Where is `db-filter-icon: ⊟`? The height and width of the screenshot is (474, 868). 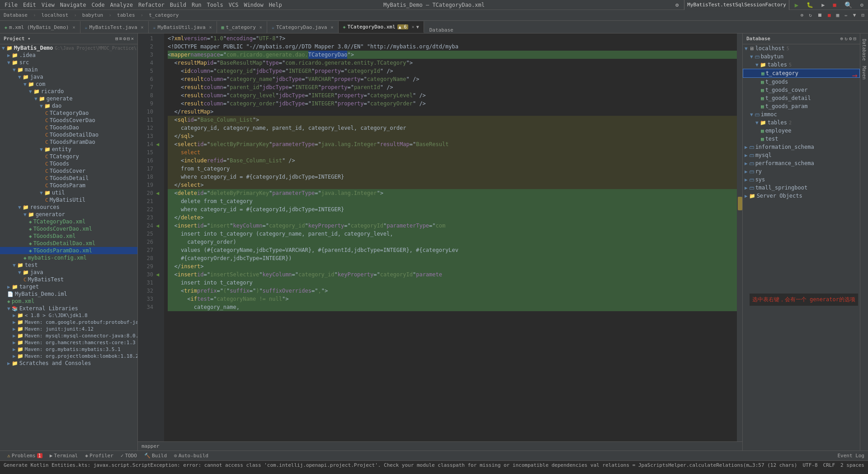
db-filter-icon: ⊟ is located at coordinates (854, 39).